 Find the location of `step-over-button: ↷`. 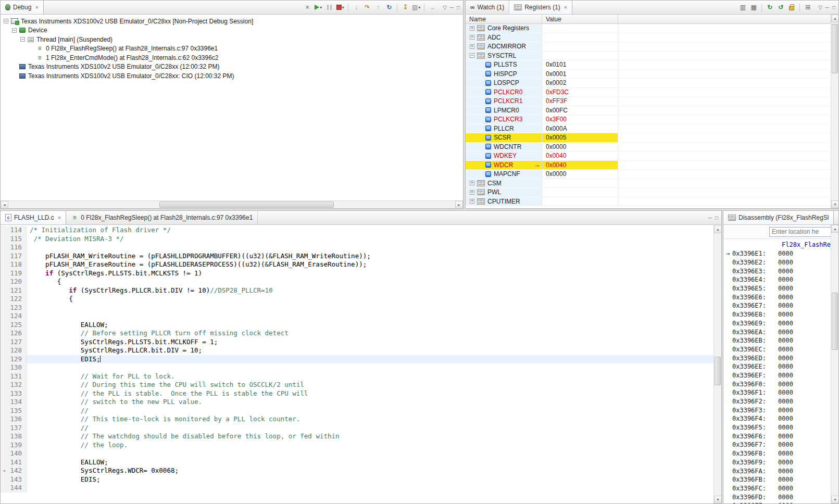

step-over-button: ↷ is located at coordinates (367, 7).